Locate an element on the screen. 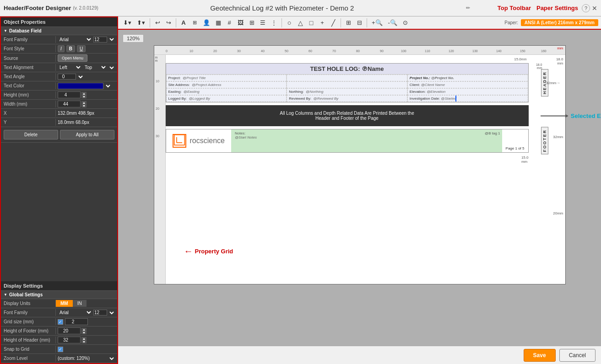 The width and height of the screenshot is (601, 364). global-font-size-input is located at coordinates (100, 313).